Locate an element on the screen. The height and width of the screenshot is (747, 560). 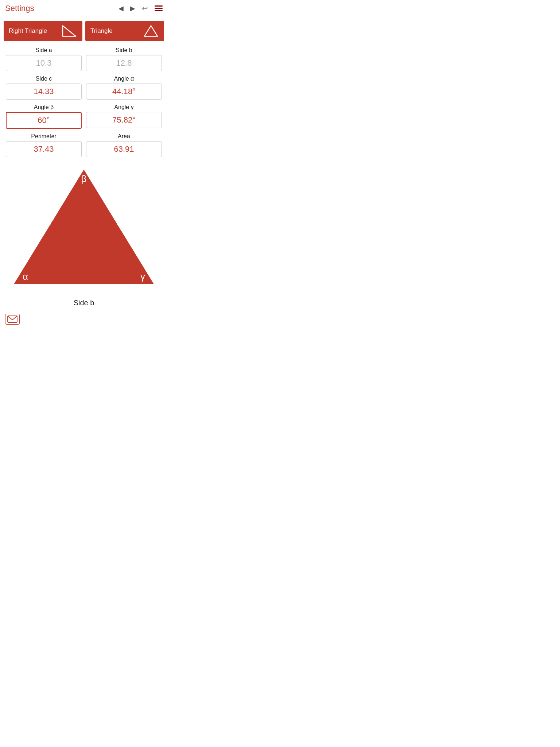
angle-beta-input: 60° is located at coordinates (44, 120).